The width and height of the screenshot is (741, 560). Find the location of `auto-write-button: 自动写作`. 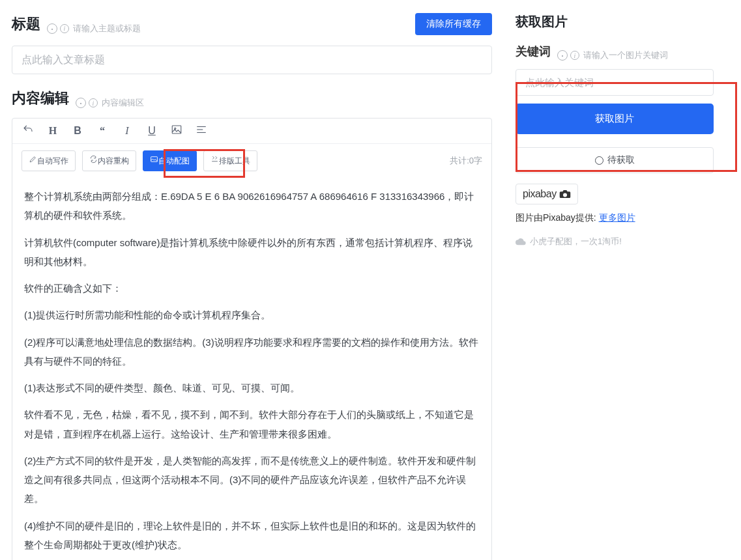

auto-write-button: 自动写作 is located at coordinates (48, 161).